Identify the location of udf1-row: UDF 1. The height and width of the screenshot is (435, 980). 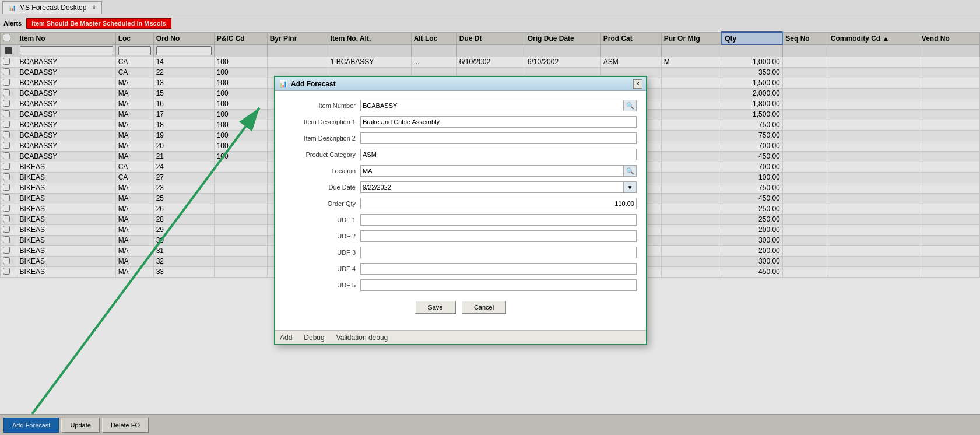
(461, 220).